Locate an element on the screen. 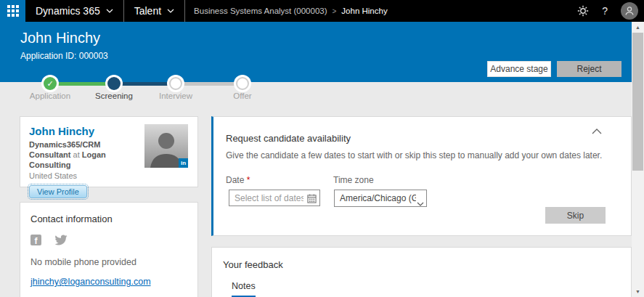 The width and height of the screenshot is (644, 297). stage-connector-current is located at coordinates (145, 84).